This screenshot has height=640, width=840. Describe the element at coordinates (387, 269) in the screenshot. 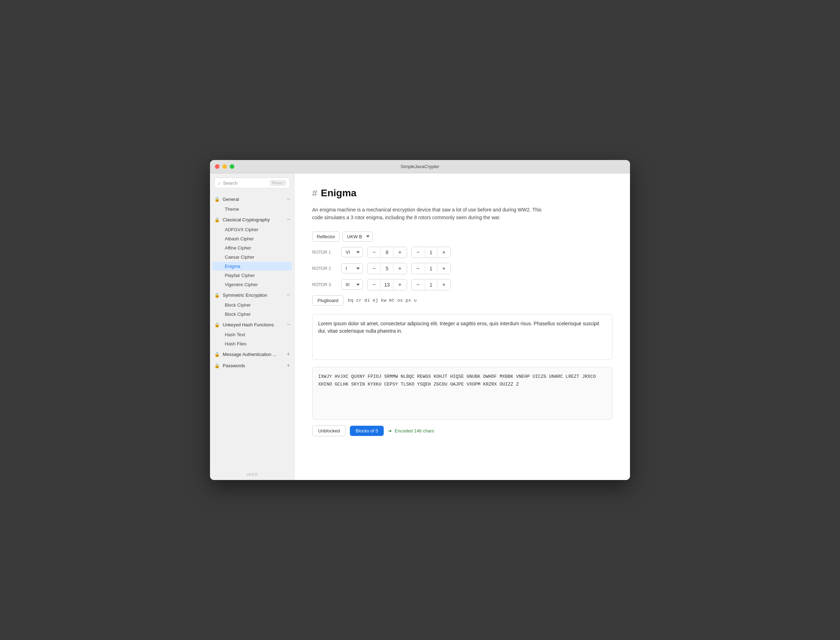

I see `rotor2-position-value: 5` at that location.